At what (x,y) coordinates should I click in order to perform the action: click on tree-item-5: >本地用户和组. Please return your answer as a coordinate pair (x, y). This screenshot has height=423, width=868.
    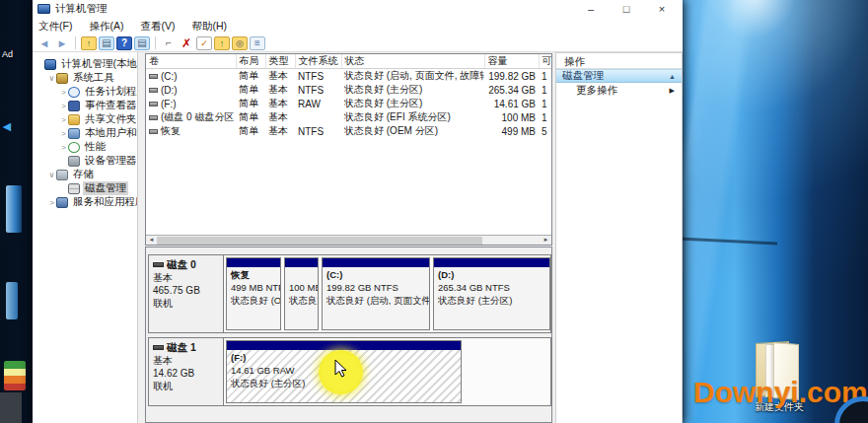
    Looking at the image, I should click on (85, 133).